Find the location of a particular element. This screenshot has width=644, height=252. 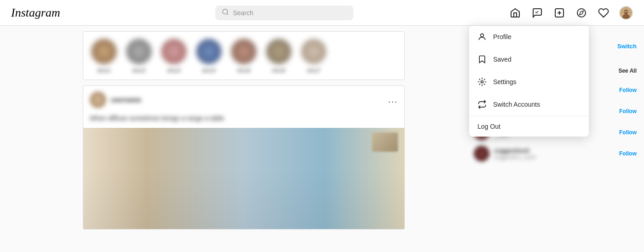

profile-icon is located at coordinates (482, 37).